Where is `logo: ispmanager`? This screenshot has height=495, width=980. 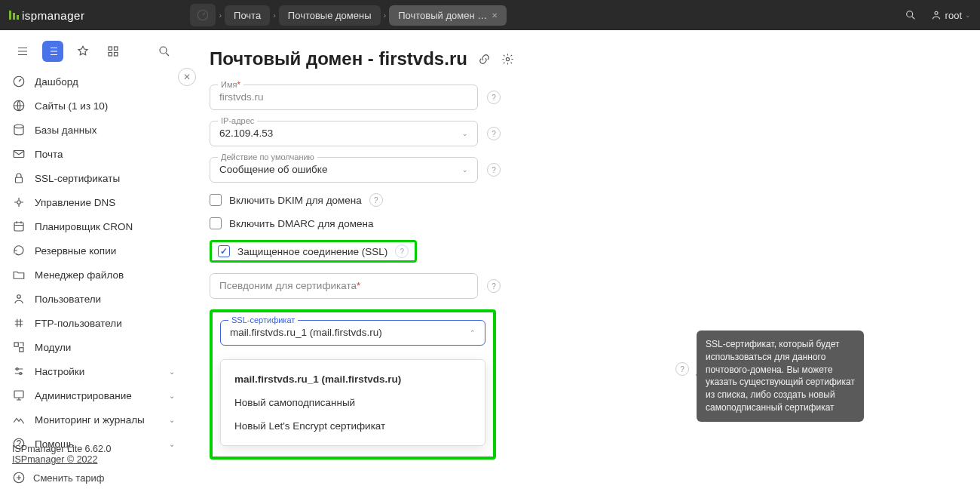
logo: ispmanager is located at coordinates (47, 15).